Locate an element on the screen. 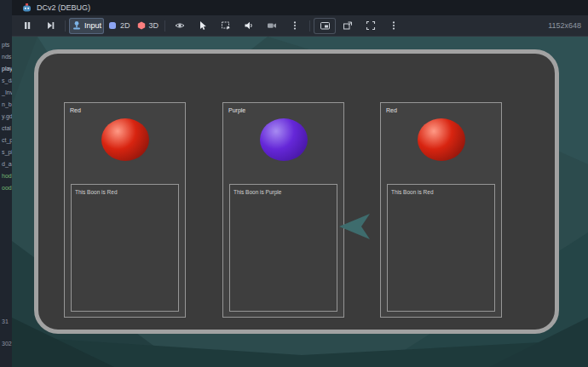  rect-select-icon is located at coordinates (226, 26).